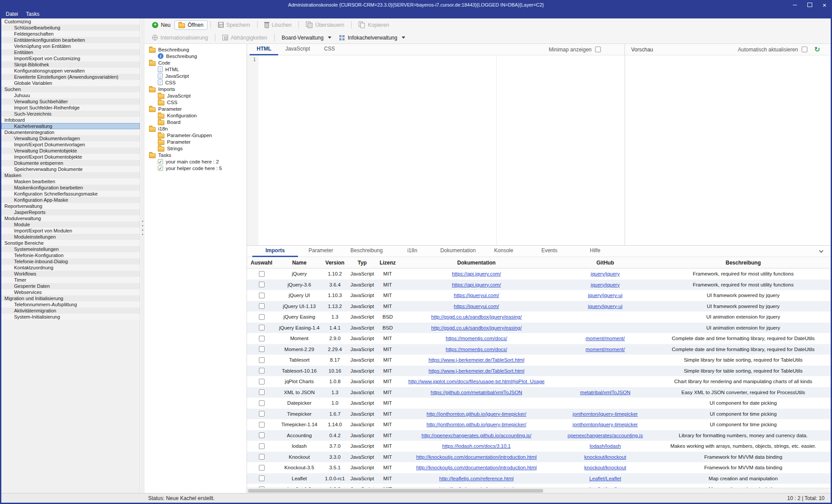  I want to click on menu-item: Tasks, so click(33, 14).